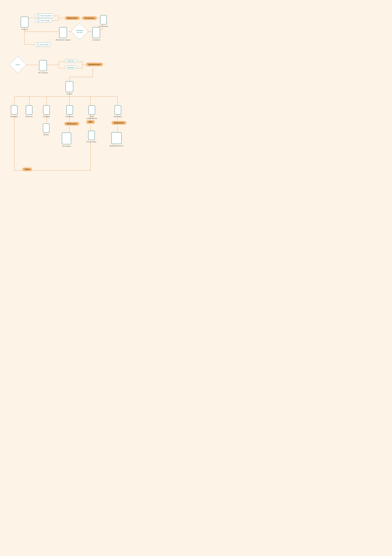 This screenshot has width=392, height=556. Describe the element at coordinates (25, 22) in the screenshot. I see `sinscrire-screen` at that location.